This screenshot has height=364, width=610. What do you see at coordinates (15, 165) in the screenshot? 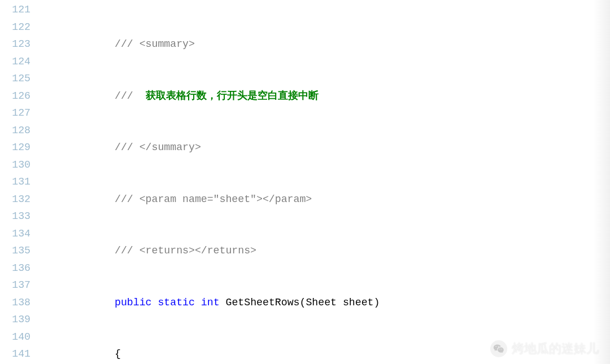
I see `line-number: 130` at bounding box center [15, 165].